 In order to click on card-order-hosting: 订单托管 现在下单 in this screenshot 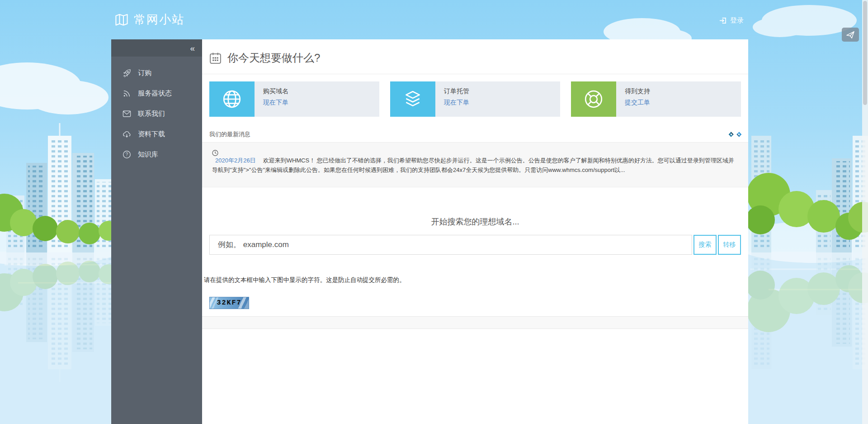, I will do `click(475, 99)`.